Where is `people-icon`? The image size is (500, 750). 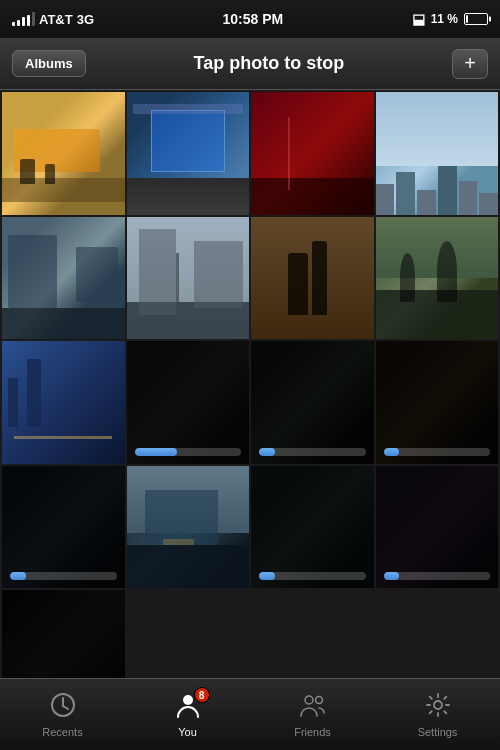
people-icon is located at coordinates (313, 705).